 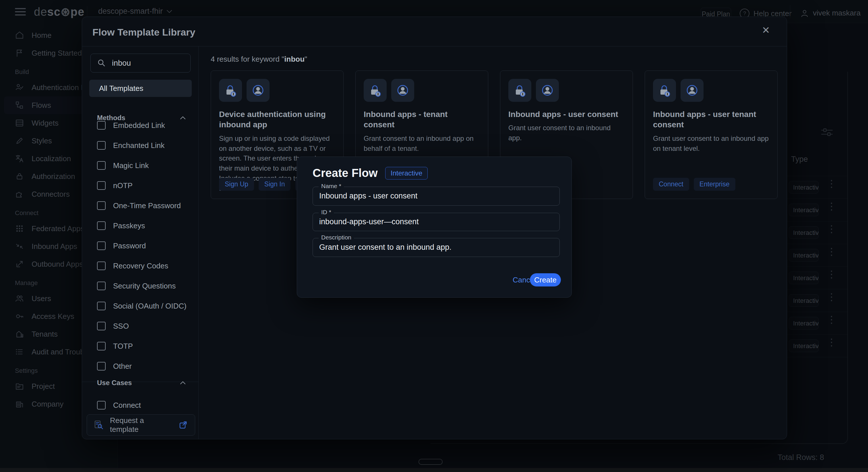 I want to click on card-title: Inbound apps - user tenant consent, so click(x=711, y=120).